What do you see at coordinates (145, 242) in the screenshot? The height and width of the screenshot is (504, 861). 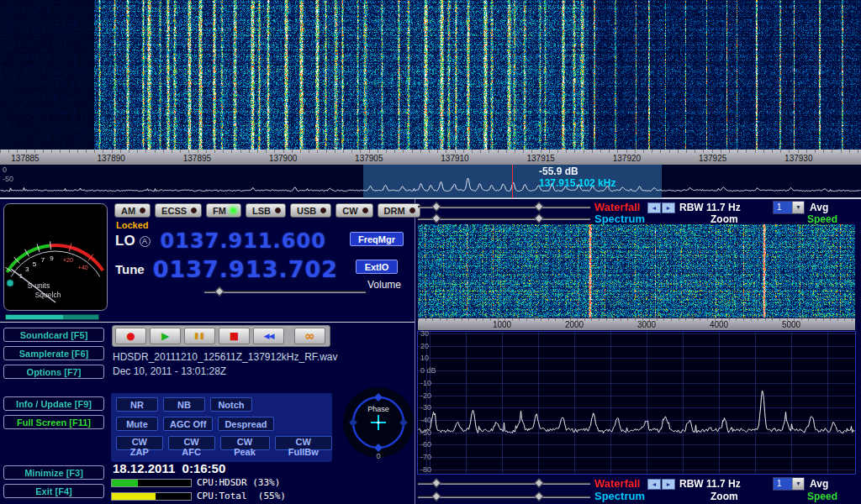 I see `lo-auto-badge: A` at bounding box center [145, 242].